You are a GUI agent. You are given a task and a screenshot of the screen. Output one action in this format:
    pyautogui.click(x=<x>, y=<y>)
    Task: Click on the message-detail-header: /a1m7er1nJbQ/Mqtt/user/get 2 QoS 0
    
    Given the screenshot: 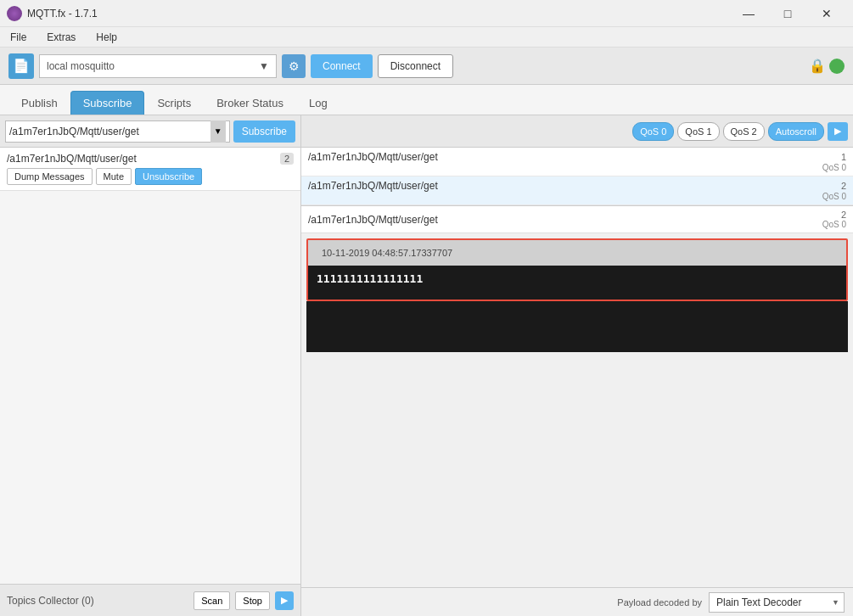 What is the action you would take?
    pyautogui.click(x=577, y=220)
    